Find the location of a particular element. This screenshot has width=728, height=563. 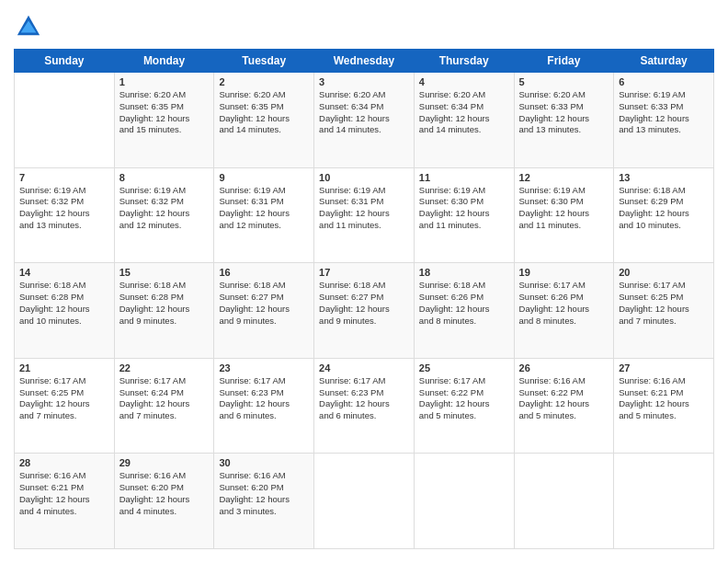

calendar-cell: 24Sunrise: 6:17 AMSunset: 6:23 PMDayligh… is located at coordinates (364, 406).